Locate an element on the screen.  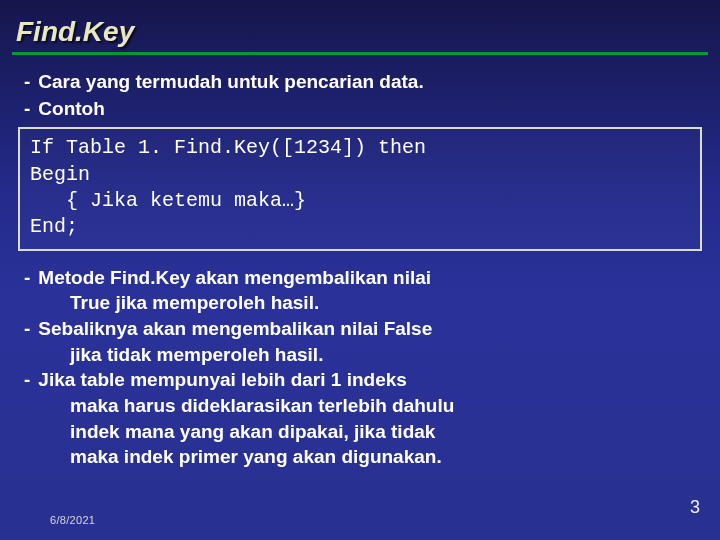
code-line: If Table 1. Find.Key([1234]) then is located at coordinates (228, 148).